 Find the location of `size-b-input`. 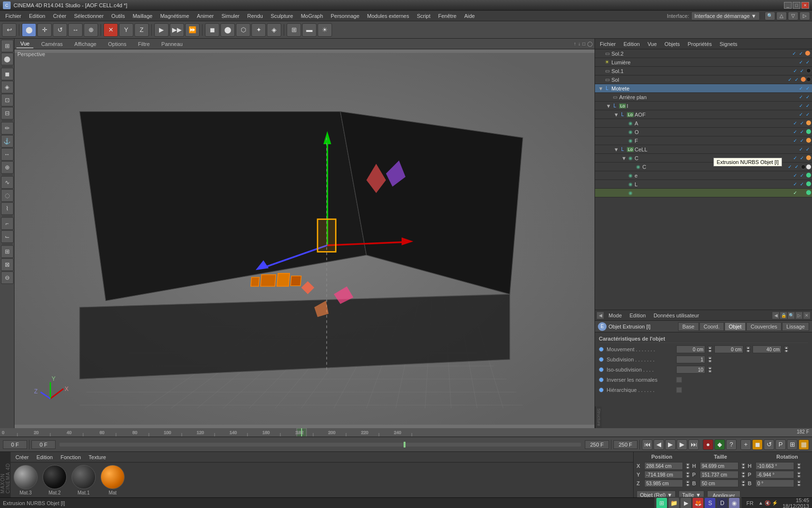

size-b-input is located at coordinates (719, 483).